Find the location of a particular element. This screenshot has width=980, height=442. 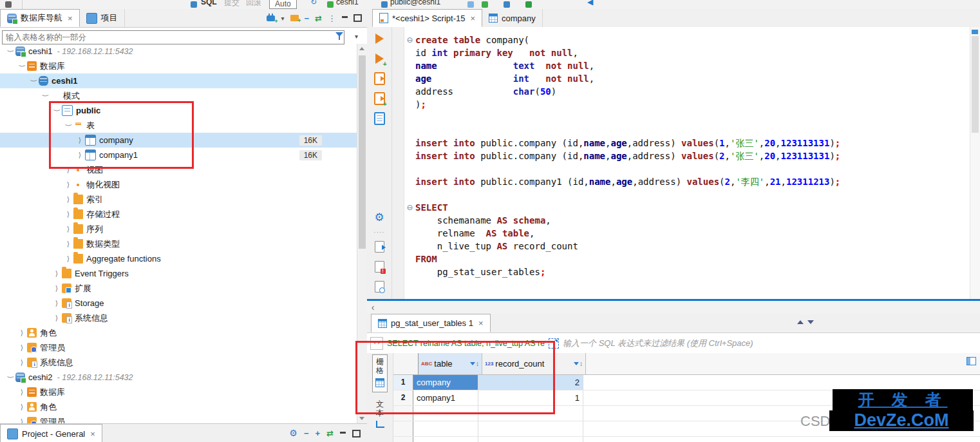

tree-item-视图: ⟩视图 is located at coordinates (184, 170).